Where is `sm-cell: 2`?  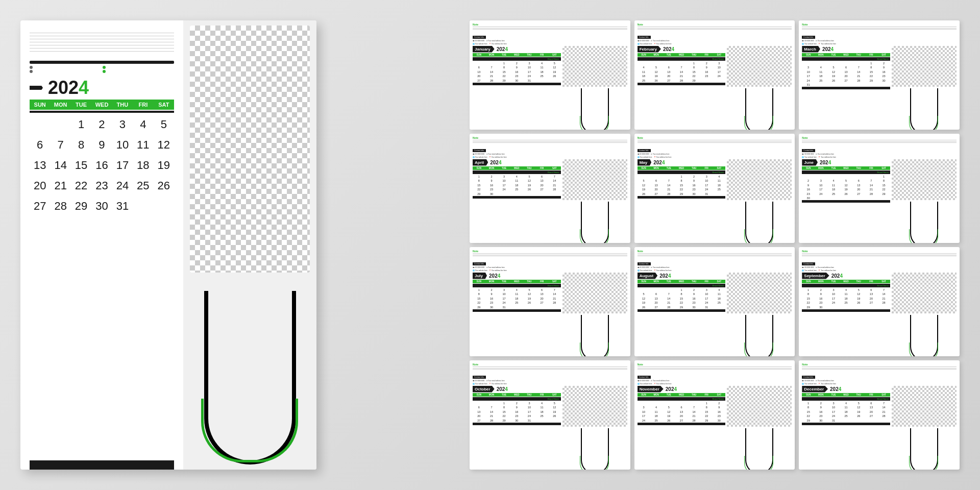
sm-cell: 2 is located at coordinates (808, 181).